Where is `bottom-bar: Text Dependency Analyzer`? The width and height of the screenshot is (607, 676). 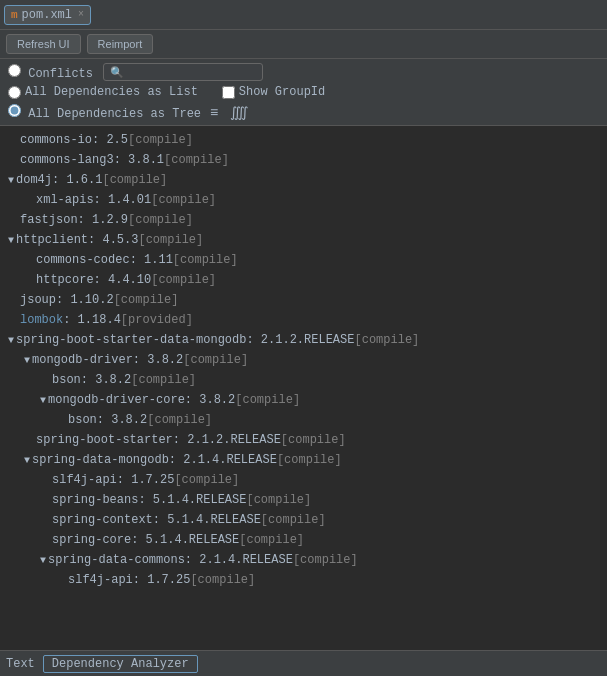
bottom-bar: Text Dependency Analyzer is located at coordinates (304, 663).